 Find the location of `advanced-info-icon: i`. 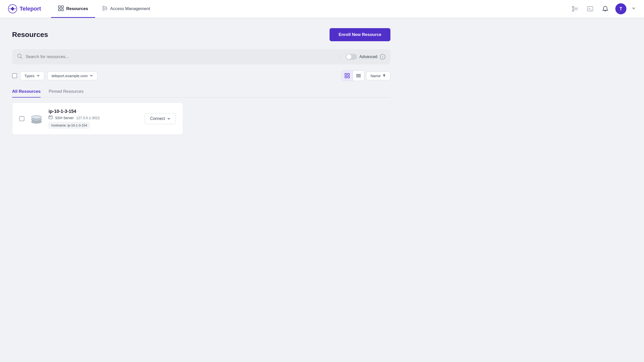

advanced-info-icon: i is located at coordinates (383, 57).